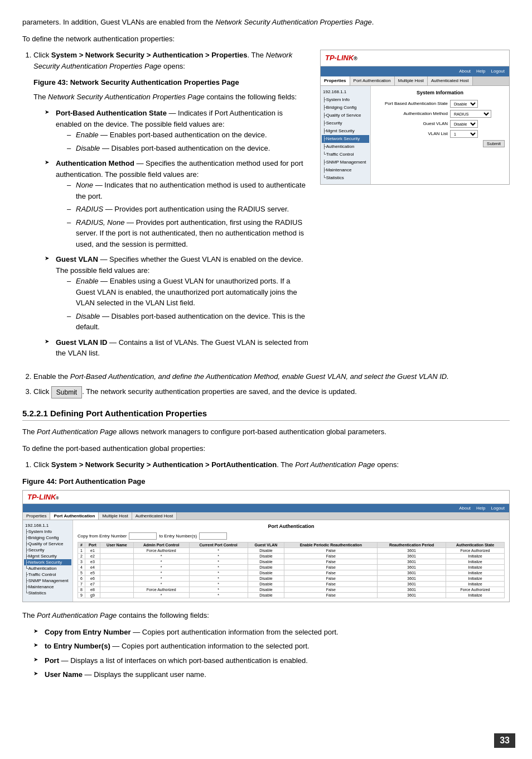  What do you see at coordinates (75, 516) in the screenshot?
I see `tab2-port-auth: Port Authentication` at bounding box center [75, 516].